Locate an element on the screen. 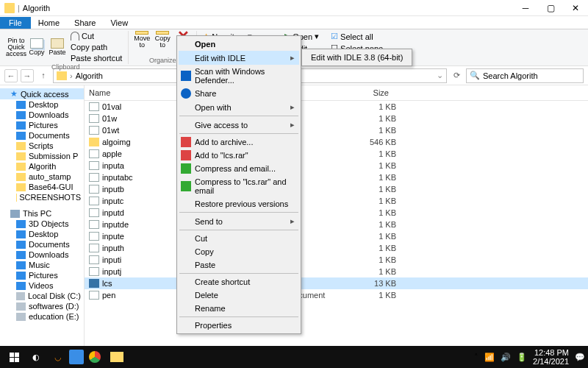 Image resolution: width=588 pixels, height=368 pixels. ctx-compressemail: Compress and email... is located at coordinates (239, 169).